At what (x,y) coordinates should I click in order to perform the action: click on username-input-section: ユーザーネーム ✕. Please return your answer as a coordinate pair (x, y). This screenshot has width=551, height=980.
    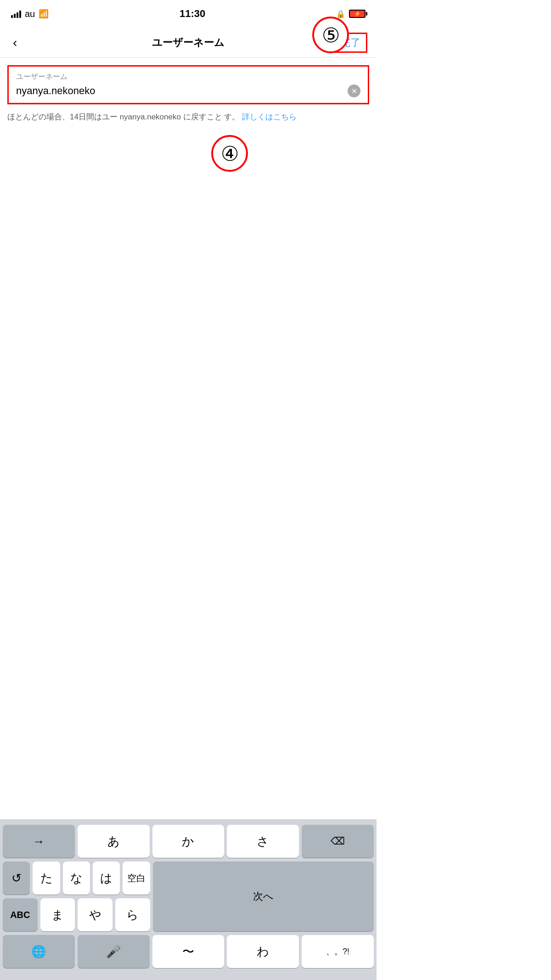
    Looking at the image, I should click on (188, 84).